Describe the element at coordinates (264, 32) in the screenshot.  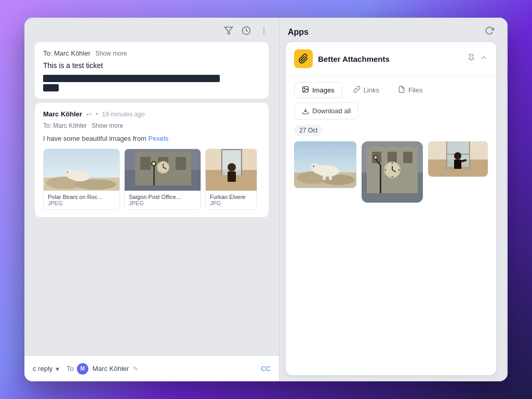
I see `more-menu-icon` at that location.